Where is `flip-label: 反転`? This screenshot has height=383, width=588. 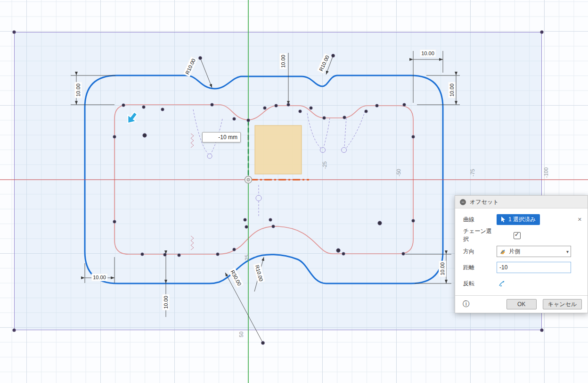 flip-label: 反転 is located at coordinates (480, 284).